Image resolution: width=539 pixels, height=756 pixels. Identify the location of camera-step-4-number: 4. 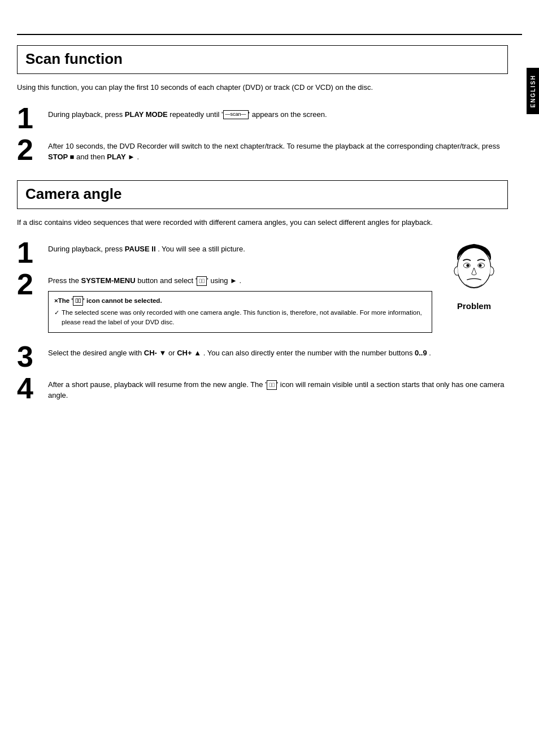
(33, 388).